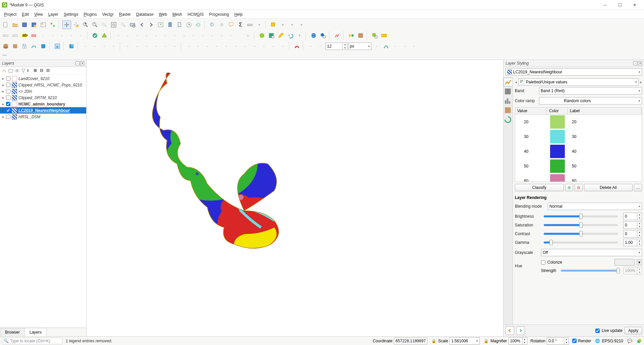 Image resolution: width=644 pixels, height=345 pixels. What do you see at coordinates (465, 341) in the screenshot?
I see `scale-combo: 1:561006▾` at bounding box center [465, 341].